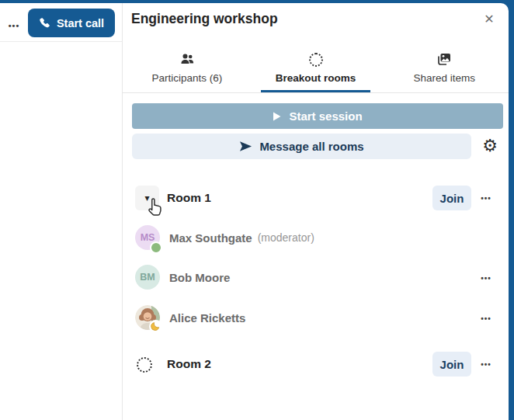 Image resolution: width=514 pixels, height=420 pixels. Describe the element at coordinates (189, 364) in the screenshot. I see `room2-name: Room 2` at that location.